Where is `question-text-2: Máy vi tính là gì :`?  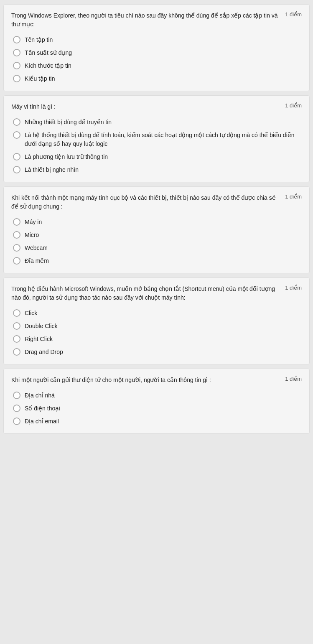 question-text-2: Máy vi tính là gì : is located at coordinates (148, 107).